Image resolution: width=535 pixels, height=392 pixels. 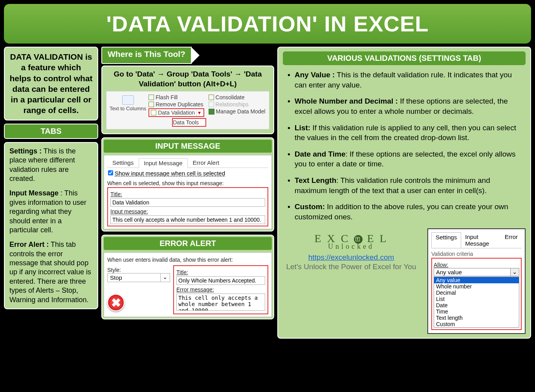 What do you see at coordinates (188, 192) in the screenshot?
I see `input-message-dialog: Settings Input Message Error Alert Show …` at bounding box center [188, 192].